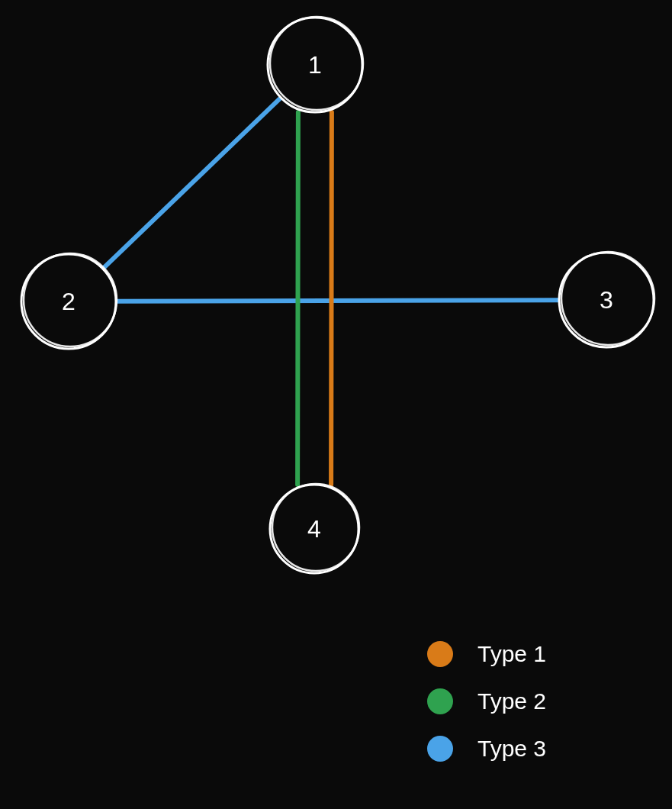  What do you see at coordinates (512, 701) in the screenshot?
I see `legend-label-type2: Type 2` at bounding box center [512, 701].